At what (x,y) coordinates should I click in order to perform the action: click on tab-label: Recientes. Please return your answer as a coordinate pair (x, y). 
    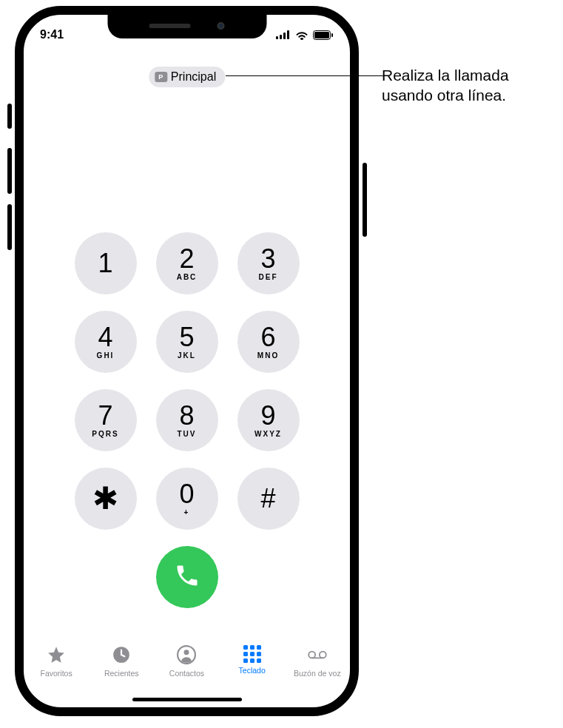
    Looking at the image, I should click on (121, 673).